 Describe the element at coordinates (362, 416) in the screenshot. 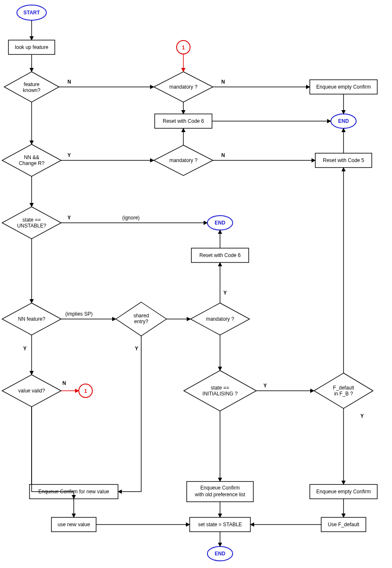

I see `edge-fdef-Y-label: Y` at that location.